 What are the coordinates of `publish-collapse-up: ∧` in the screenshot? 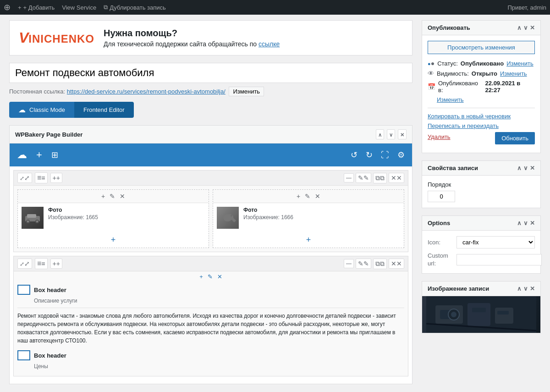 It's located at (519, 28).